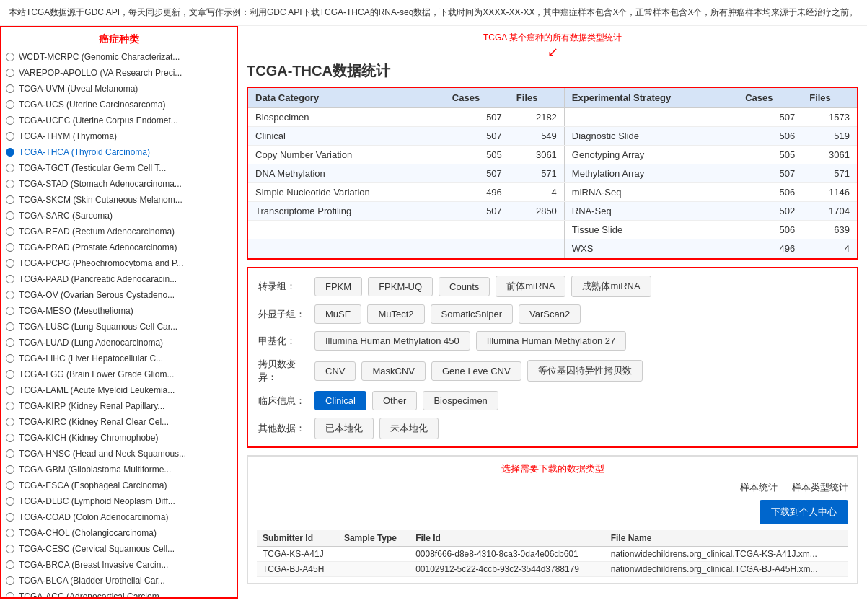  What do you see at coordinates (119, 73) in the screenshot?
I see `sidebar-item: VAREPOP-APOLLO (VA Research Preci...` at bounding box center [119, 73].